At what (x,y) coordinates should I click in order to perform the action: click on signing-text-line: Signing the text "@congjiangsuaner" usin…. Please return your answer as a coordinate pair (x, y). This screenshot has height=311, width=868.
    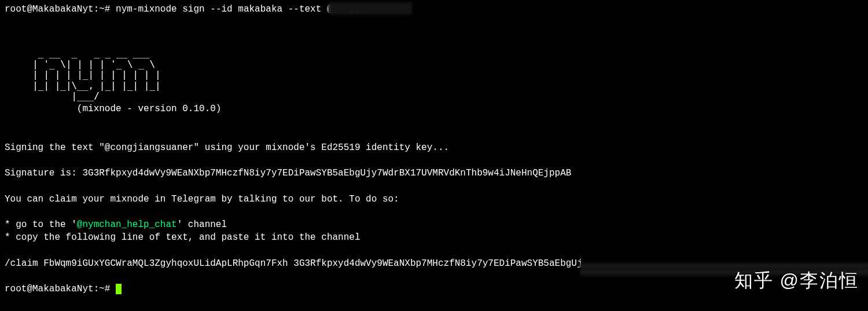
    Looking at the image, I should click on (434, 148).